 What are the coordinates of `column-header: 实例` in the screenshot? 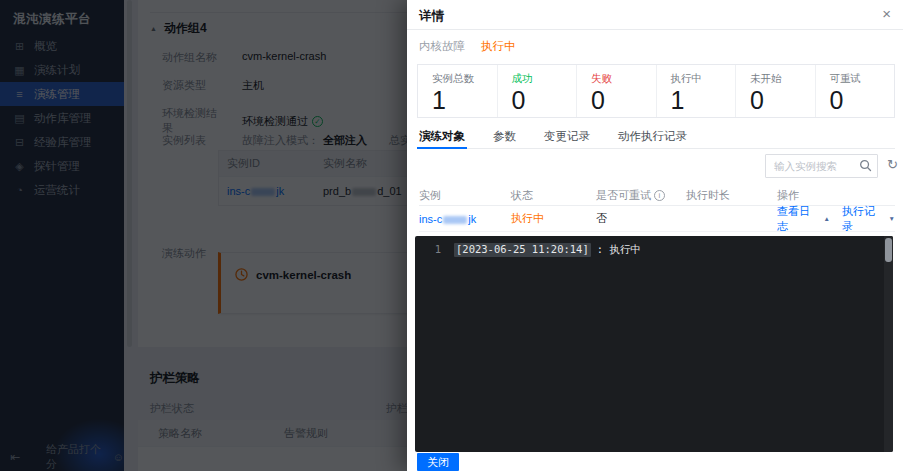 It's located at (465, 196).